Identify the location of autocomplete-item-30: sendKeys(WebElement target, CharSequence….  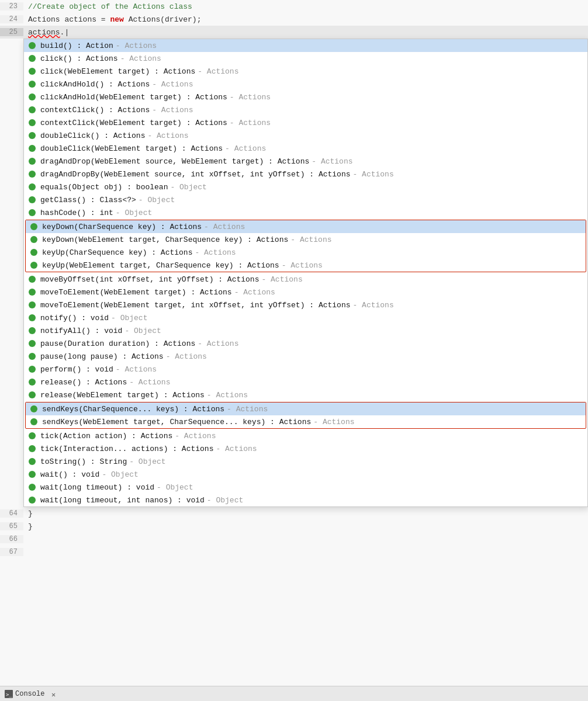
(306, 422).